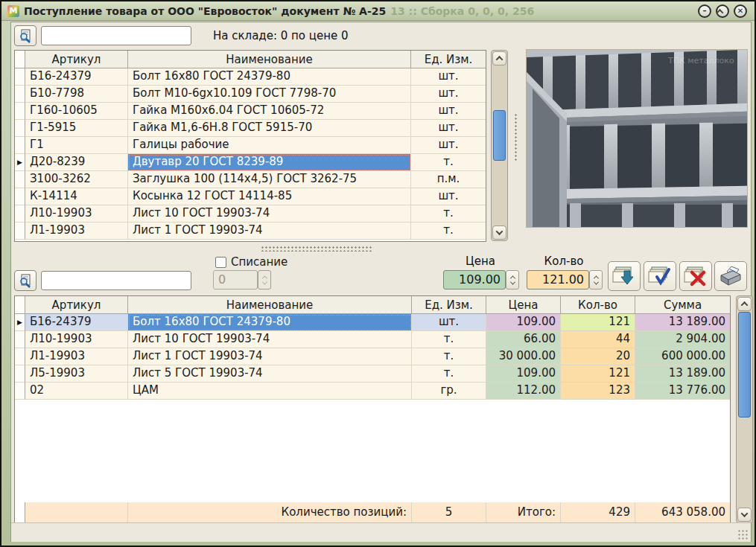 The image size is (756, 547). What do you see at coordinates (242, 280) in the screenshot?
I see `writeoff-qty-spinner: 0` at bounding box center [242, 280].